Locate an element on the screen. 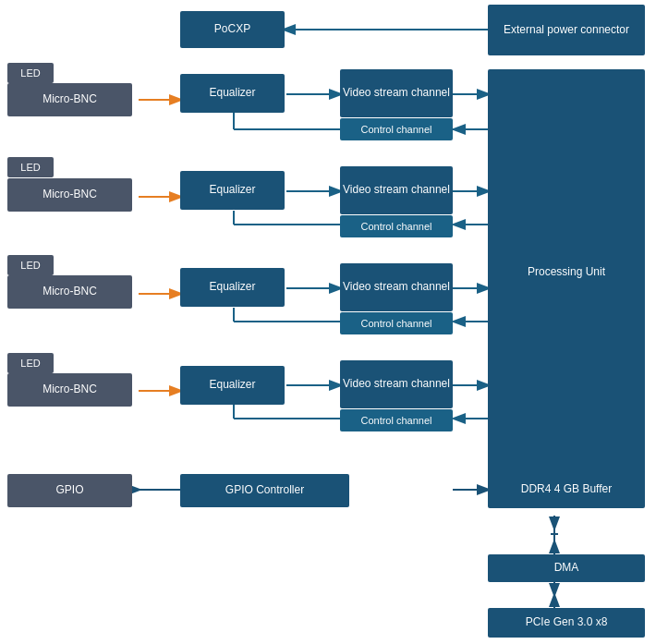 The width and height of the screenshot is (656, 644). gpio-block: GPIO is located at coordinates (70, 491).